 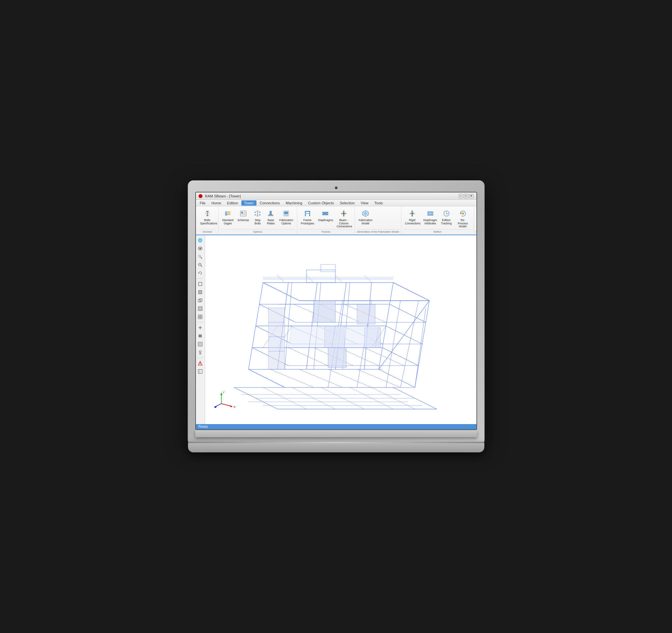 I want to click on bolts-specifications-button: BoltsSpecifications, so click(x=208, y=217).